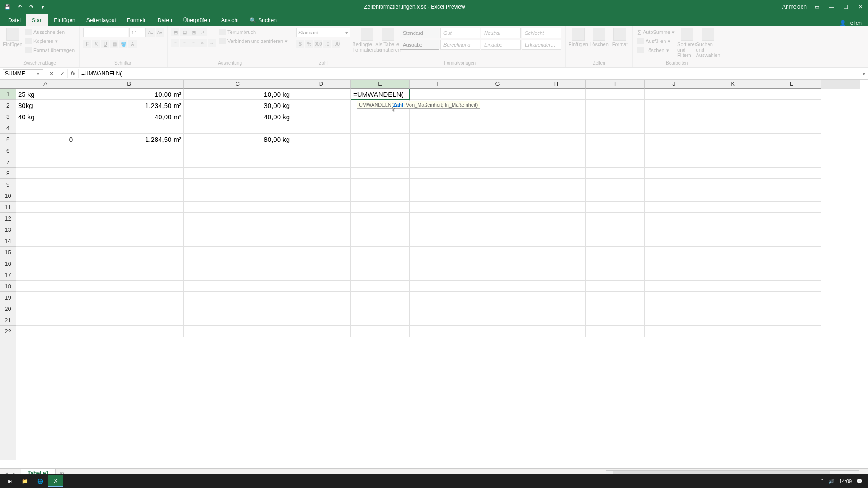 The height and width of the screenshot is (488, 868). I want to click on align-bottom-icon: ⬔, so click(193, 32).